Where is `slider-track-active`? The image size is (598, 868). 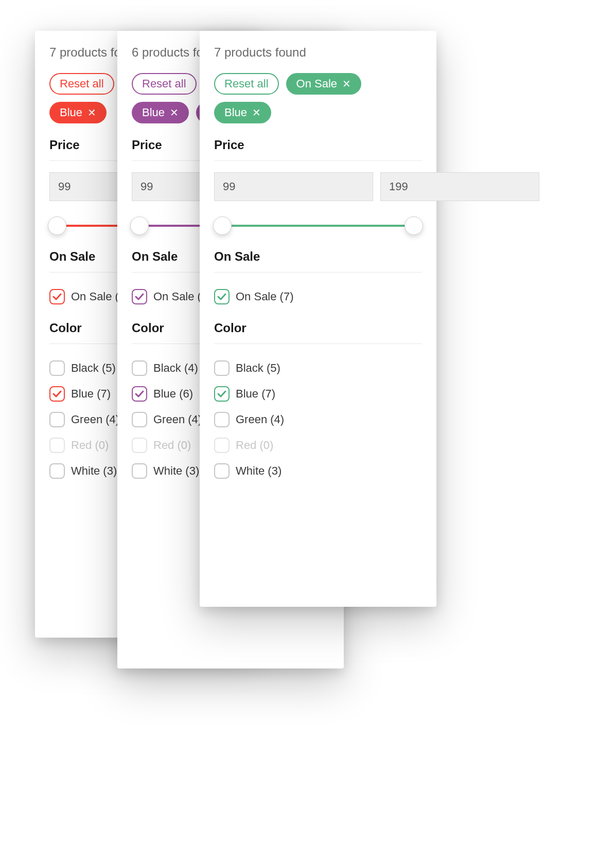 slider-track-active is located at coordinates (318, 226).